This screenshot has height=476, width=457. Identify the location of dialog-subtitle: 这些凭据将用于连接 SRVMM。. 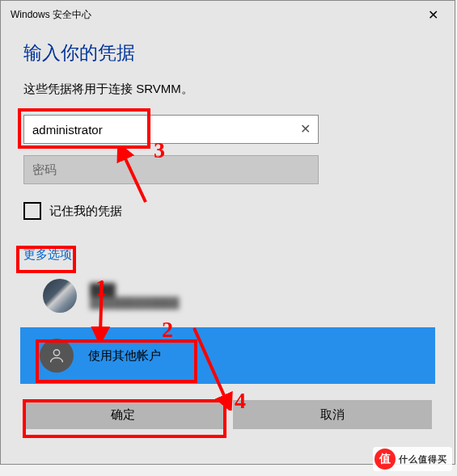
(228, 89).